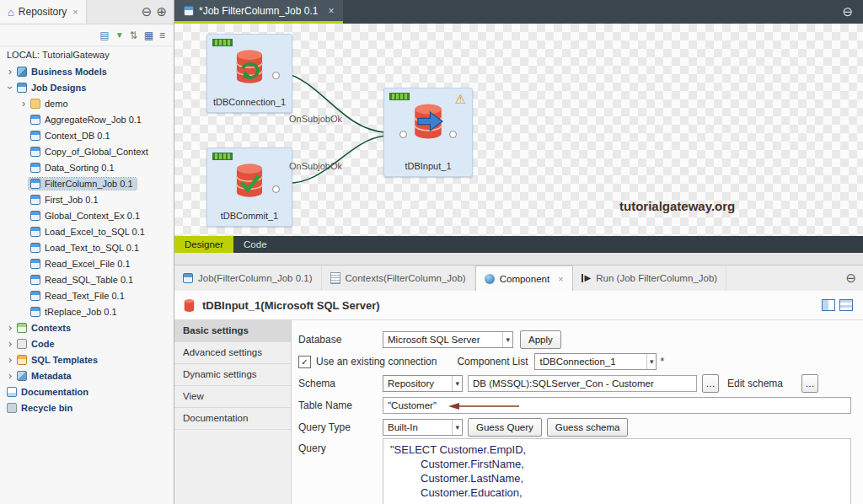  I want to click on tree-item-job: Copy_of_Global_Context, so click(87, 152).